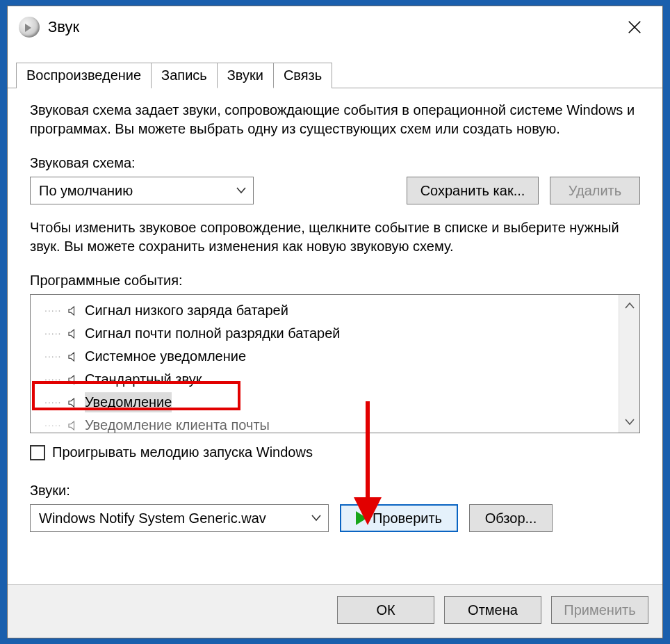 This screenshot has height=644, width=670. Describe the element at coordinates (399, 518) in the screenshot. I see `test-button: Проверить` at that location.